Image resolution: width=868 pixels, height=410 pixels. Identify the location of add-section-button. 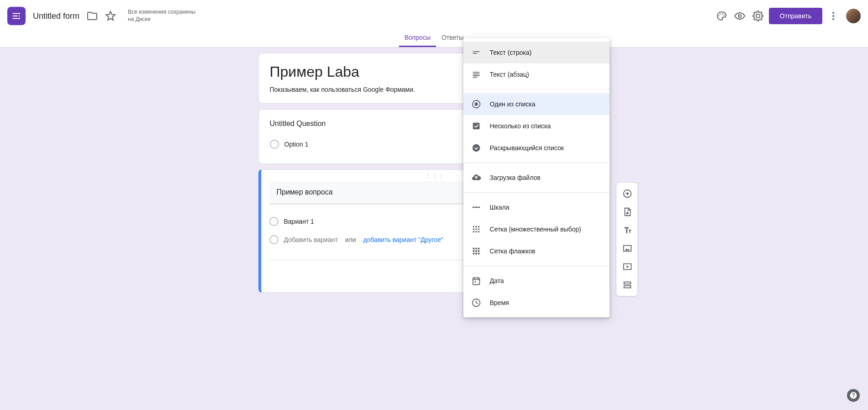
(627, 285).